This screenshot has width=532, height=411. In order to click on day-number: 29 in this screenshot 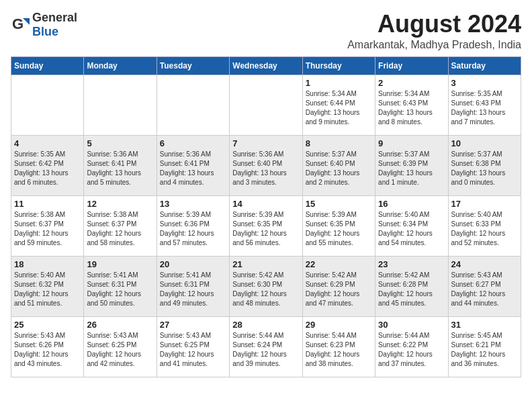, I will do `click(339, 325)`.